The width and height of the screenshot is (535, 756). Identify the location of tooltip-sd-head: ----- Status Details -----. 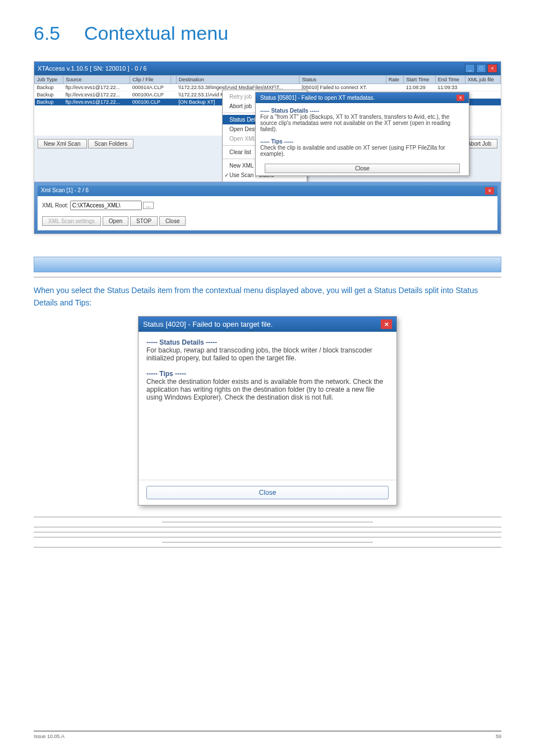
(362, 111).